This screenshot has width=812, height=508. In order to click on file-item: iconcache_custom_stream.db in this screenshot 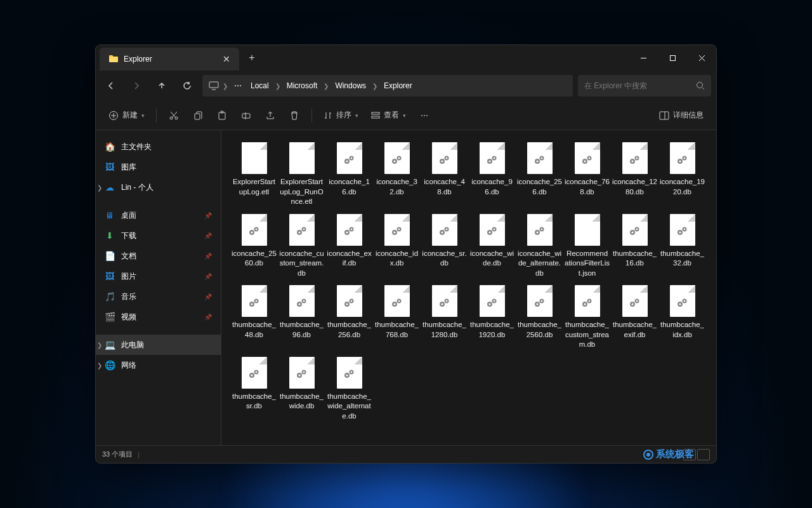, I will do `click(302, 246)`.